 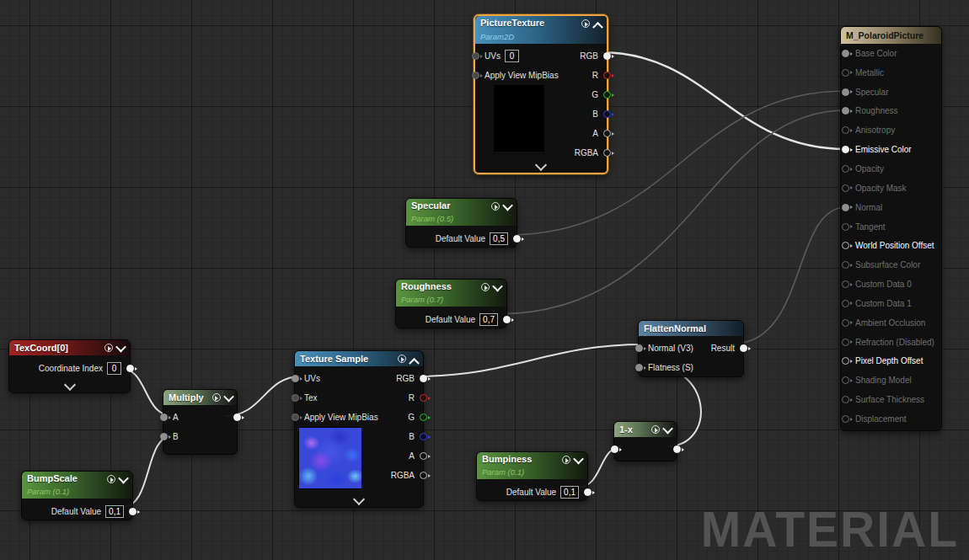 What do you see at coordinates (846, 342) in the screenshot?
I see `mat-pin-refraction` at bounding box center [846, 342].